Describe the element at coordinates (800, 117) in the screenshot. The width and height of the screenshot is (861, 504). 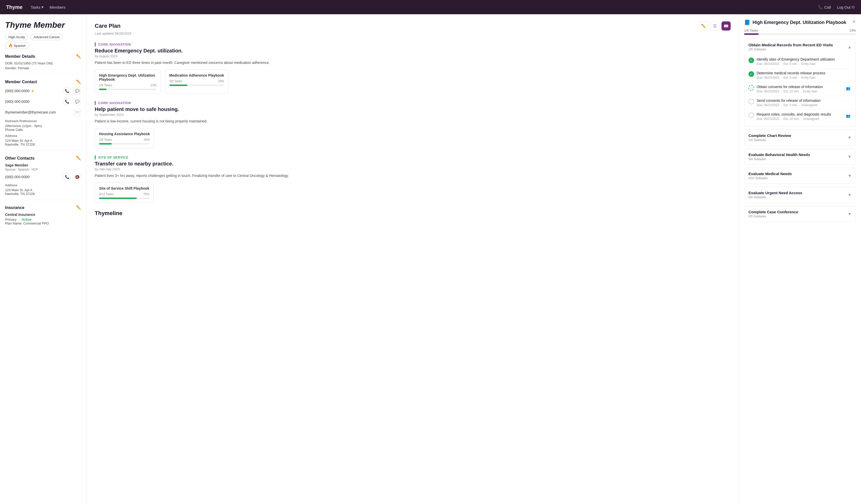
I see `subtask-content: Request notes, consults, and diagnostic …` at that location.